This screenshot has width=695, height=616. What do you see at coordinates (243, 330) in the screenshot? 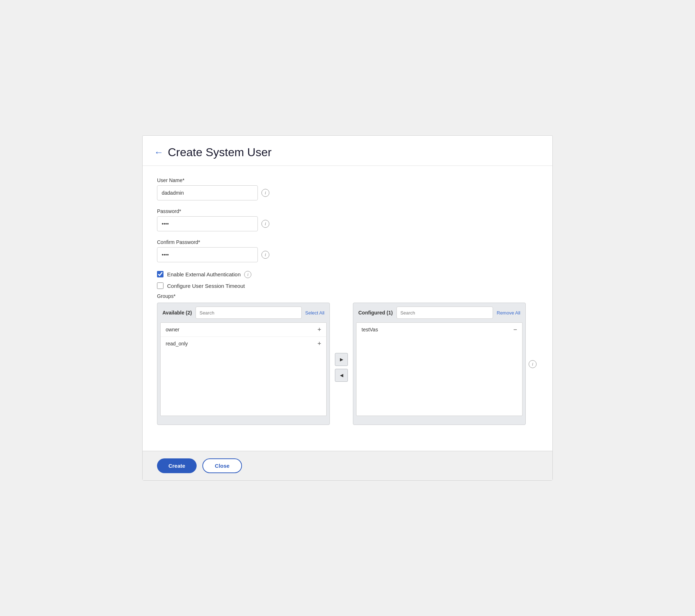
I see `list-item: owner +` at bounding box center [243, 330].